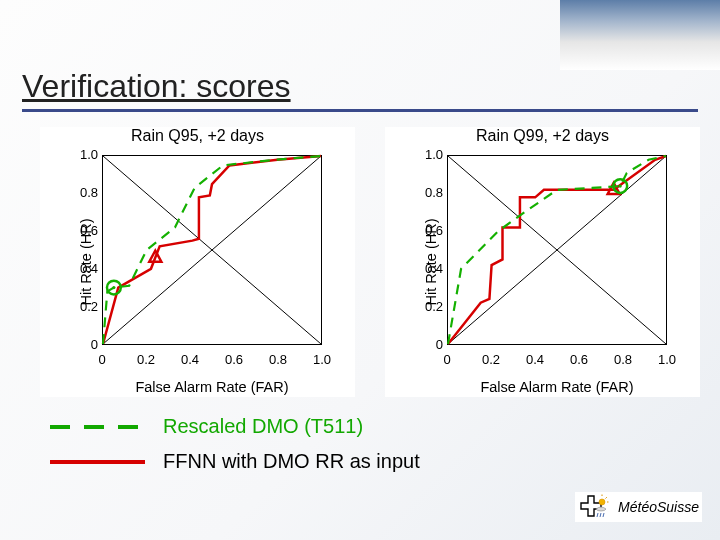  What do you see at coordinates (360, 90) in the screenshot?
I see `title-block: Verification: scores` at bounding box center [360, 90].